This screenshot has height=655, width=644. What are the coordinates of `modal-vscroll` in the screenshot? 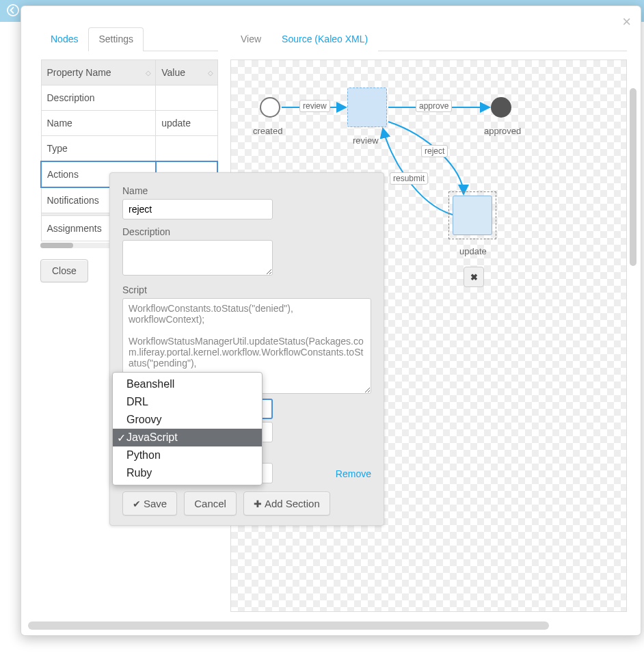 It's located at (633, 355).